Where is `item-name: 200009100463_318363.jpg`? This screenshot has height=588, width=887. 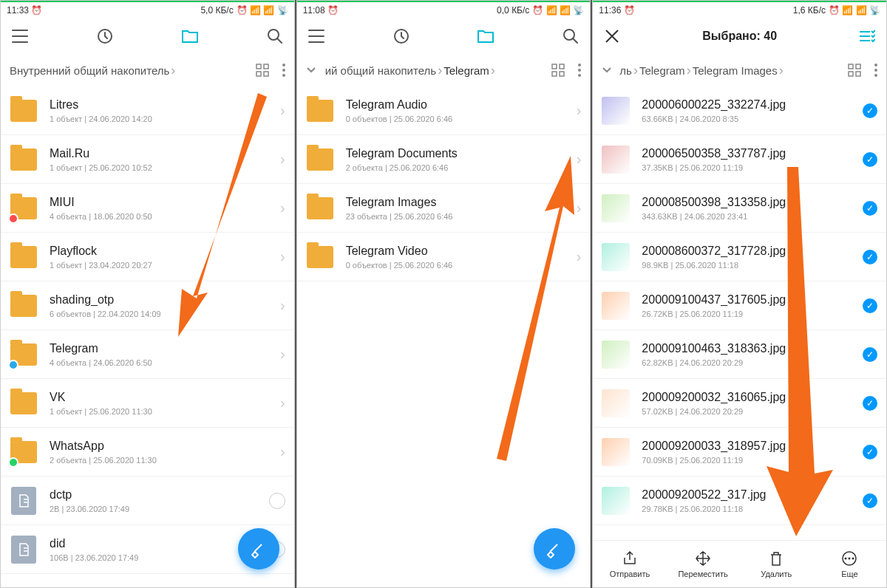
item-name: 200009100463_318363.jpg is located at coordinates (752, 349).